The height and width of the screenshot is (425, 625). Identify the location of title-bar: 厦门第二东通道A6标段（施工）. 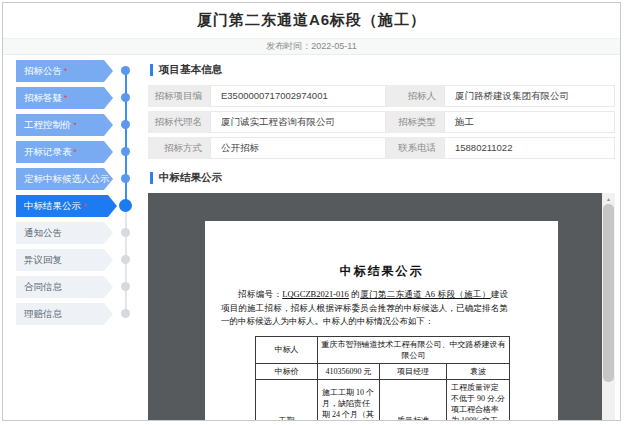
(312, 21).